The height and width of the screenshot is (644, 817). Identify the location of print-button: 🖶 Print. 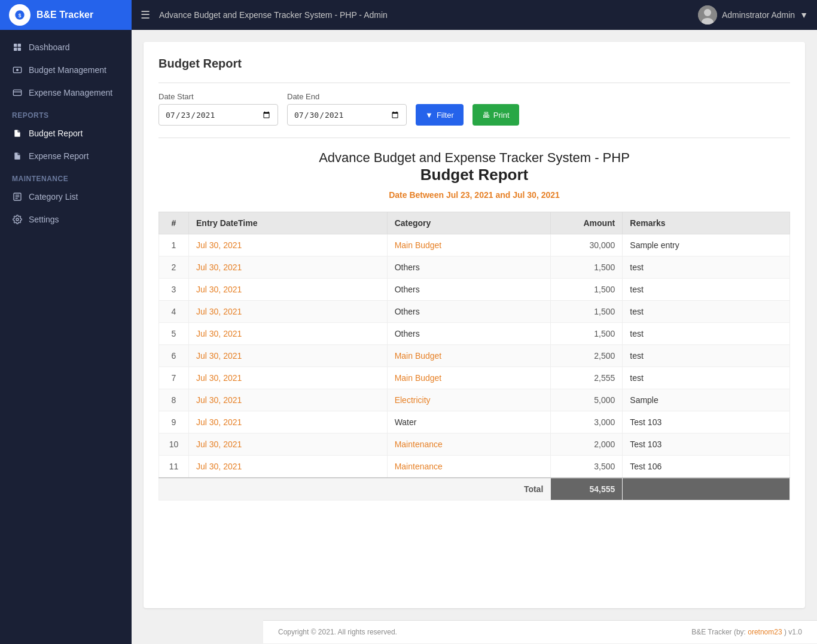
(496, 115).